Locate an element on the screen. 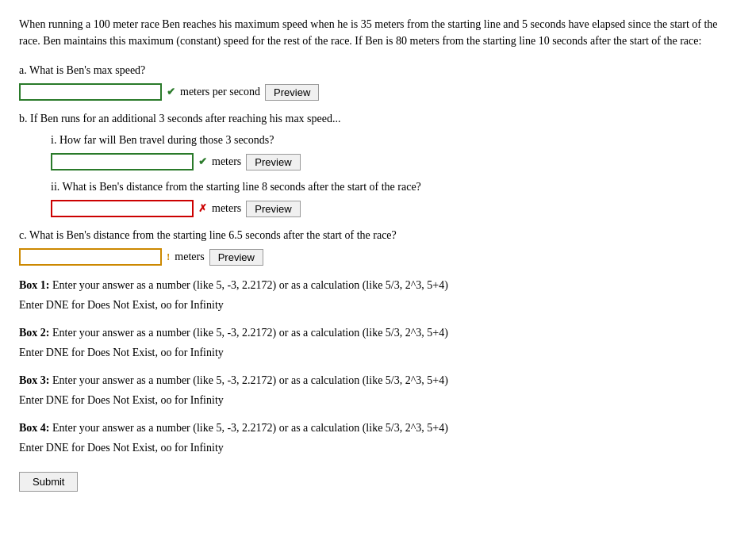 The height and width of the screenshot is (544, 756). question-b-ii-status-icon: ✗ is located at coordinates (203, 209).